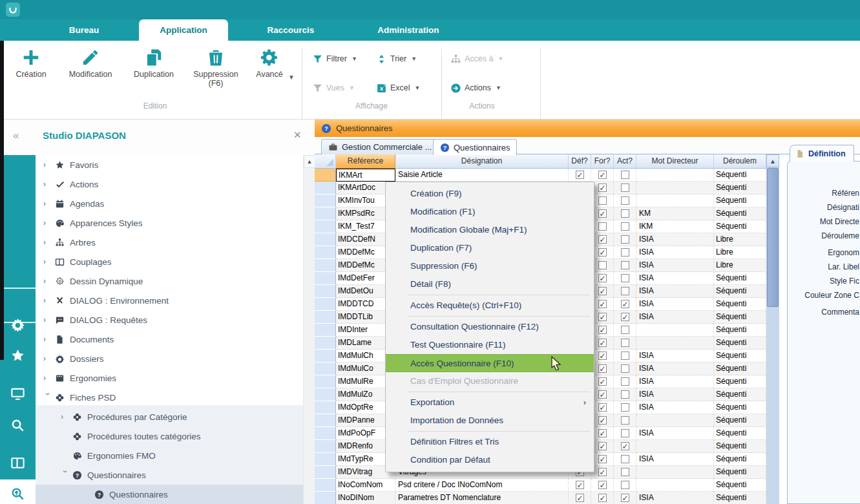 The width and height of the screenshot is (860, 504). I want to click on ribbon-tab-raccourcis: Raccourcis, so click(291, 30).